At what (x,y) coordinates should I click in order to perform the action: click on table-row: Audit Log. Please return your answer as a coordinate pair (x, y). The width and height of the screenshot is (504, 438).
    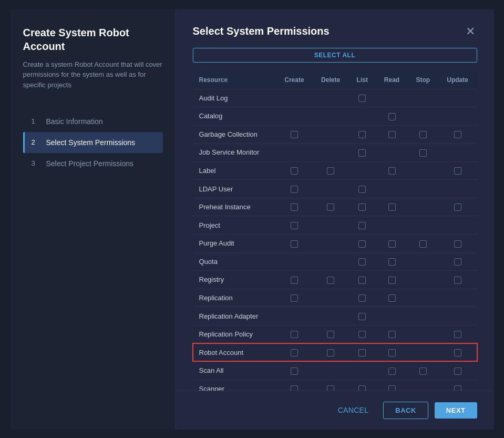
    Looking at the image, I should click on (335, 98).